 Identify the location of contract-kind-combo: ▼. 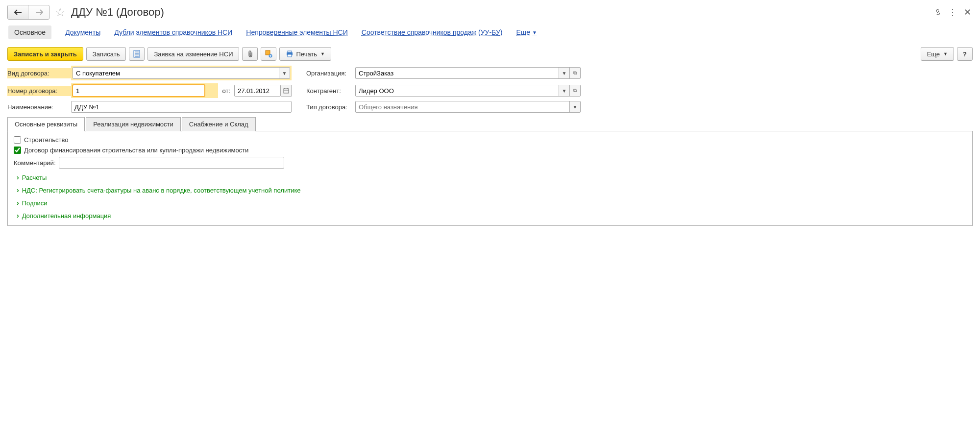
(181, 73).